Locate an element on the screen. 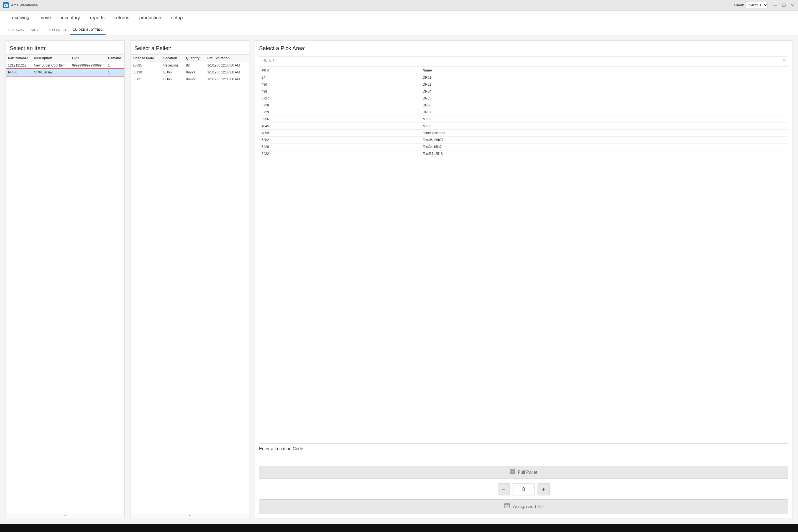  titlebar-right: Client: Cerritus — ❐ ✕ is located at coordinates (765, 5).